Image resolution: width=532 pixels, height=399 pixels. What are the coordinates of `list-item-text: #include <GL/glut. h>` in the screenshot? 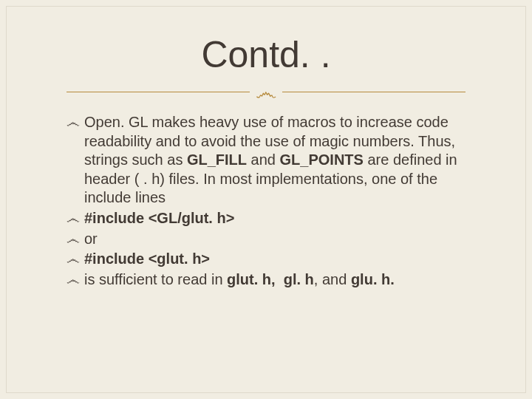 It's located at (275, 219).